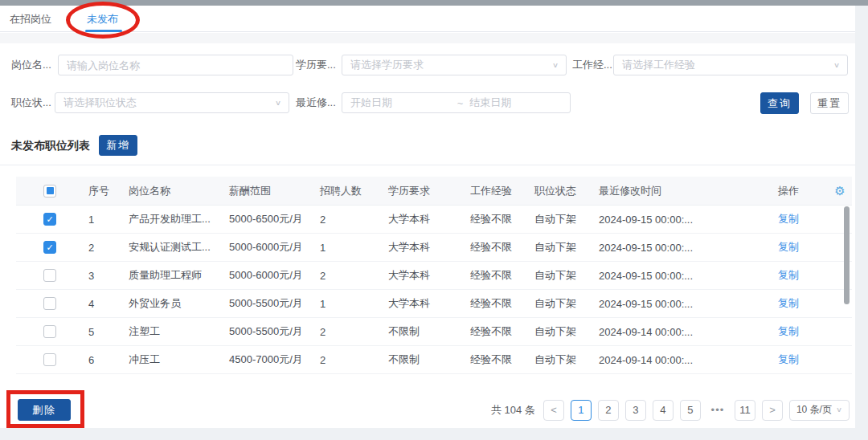 This screenshot has width=868, height=440. I want to click on search-button: 查询, so click(780, 103).